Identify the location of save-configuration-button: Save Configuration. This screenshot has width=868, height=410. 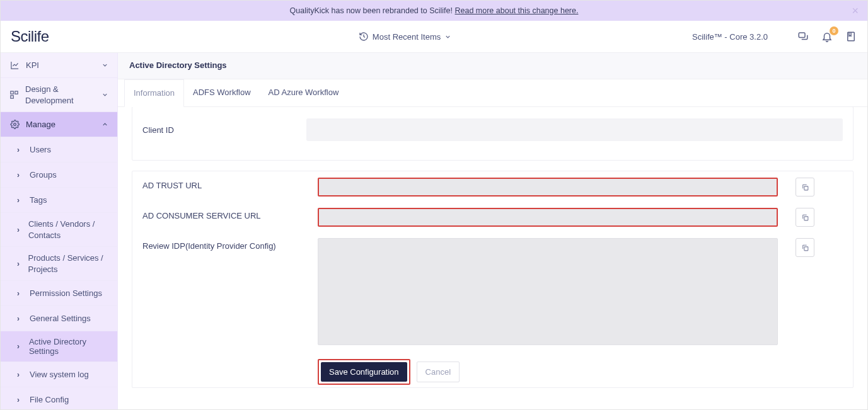
(364, 372).